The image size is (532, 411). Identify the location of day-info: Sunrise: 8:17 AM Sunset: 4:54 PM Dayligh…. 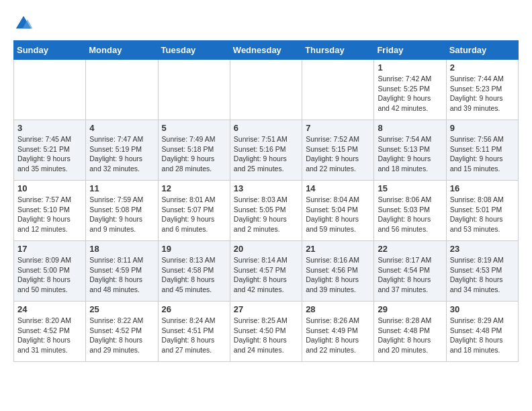
(410, 275).